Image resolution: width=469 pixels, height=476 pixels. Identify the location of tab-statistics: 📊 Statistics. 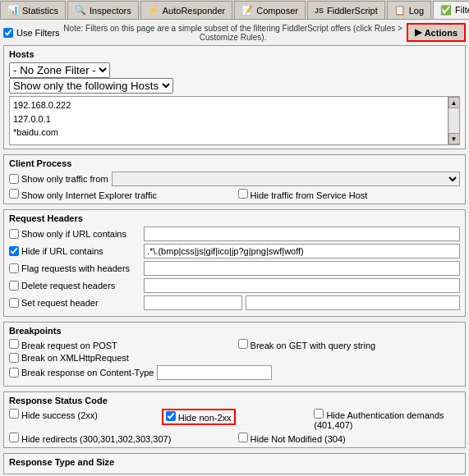
(33, 10).